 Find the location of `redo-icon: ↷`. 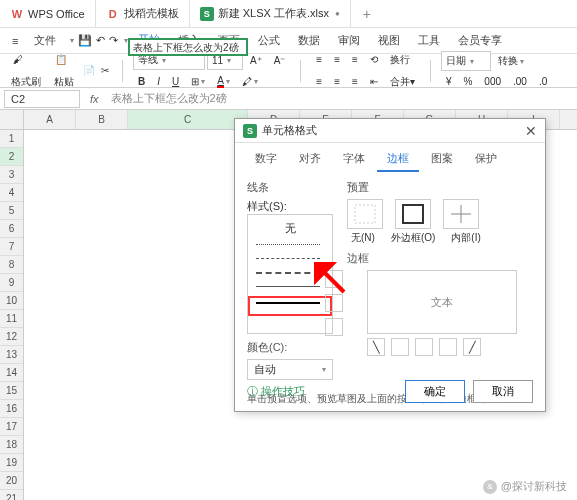

redo-icon: ↷ is located at coordinates (114, 40).